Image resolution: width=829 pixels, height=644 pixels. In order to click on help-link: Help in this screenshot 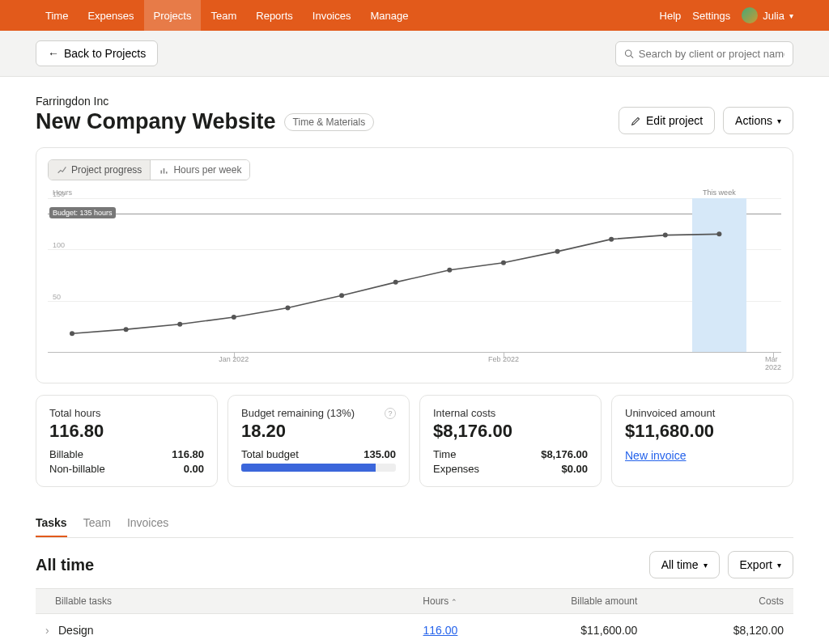, I will do `click(670, 16)`.